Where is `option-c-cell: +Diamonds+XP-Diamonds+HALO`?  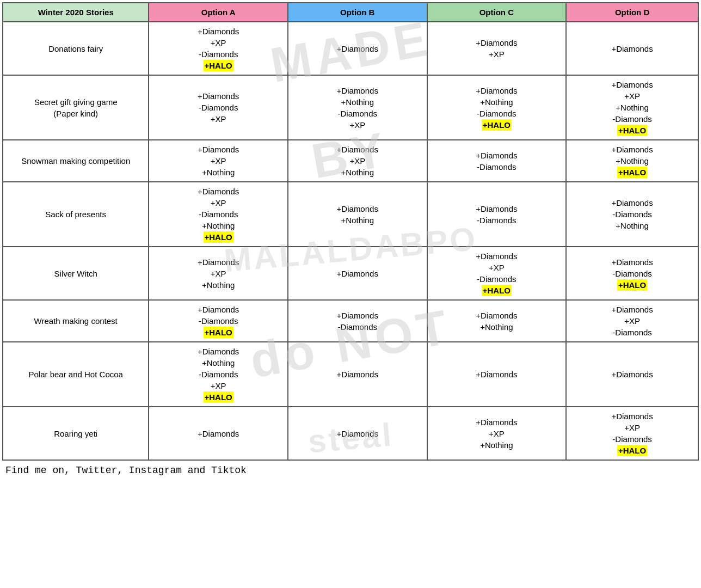 option-c-cell: +Diamonds+XP-Diamonds+HALO is located at coordinates (497, 273).